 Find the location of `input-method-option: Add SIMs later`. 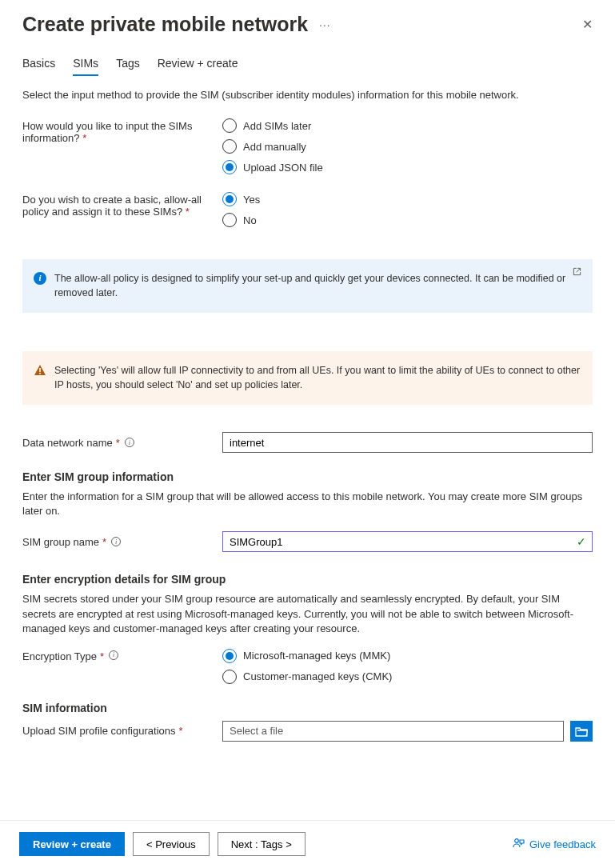

input-method-option: Add SIMs later is located at coordinates (408, 126).